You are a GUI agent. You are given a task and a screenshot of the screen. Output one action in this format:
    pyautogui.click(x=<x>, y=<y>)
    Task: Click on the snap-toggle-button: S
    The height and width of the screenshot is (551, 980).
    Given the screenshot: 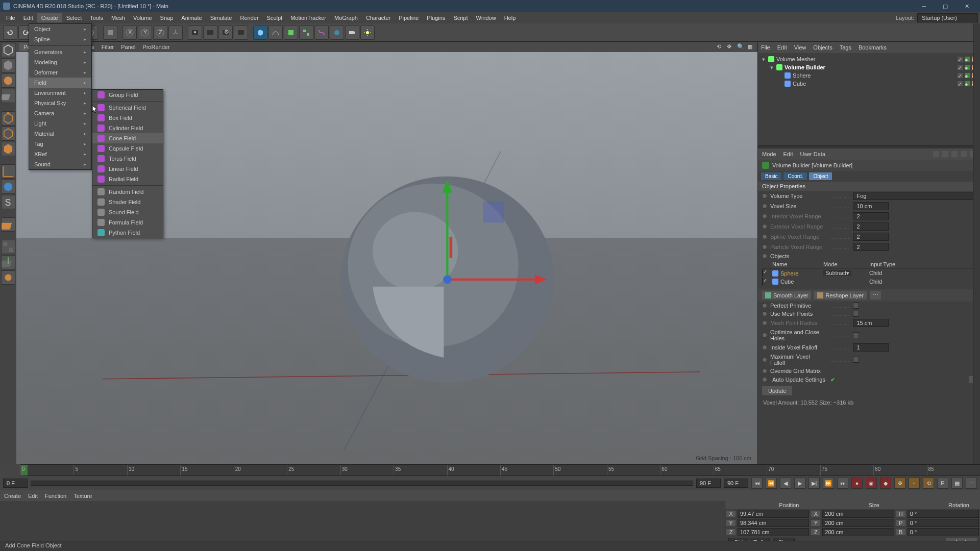 What is the action you would take?
    pyautogui.click(x=8, y=202)
    